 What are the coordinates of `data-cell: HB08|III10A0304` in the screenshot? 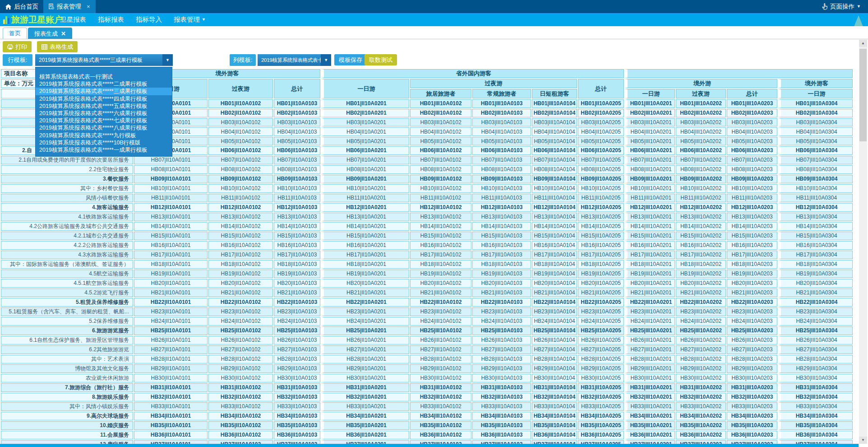 It's located at (816, 170).